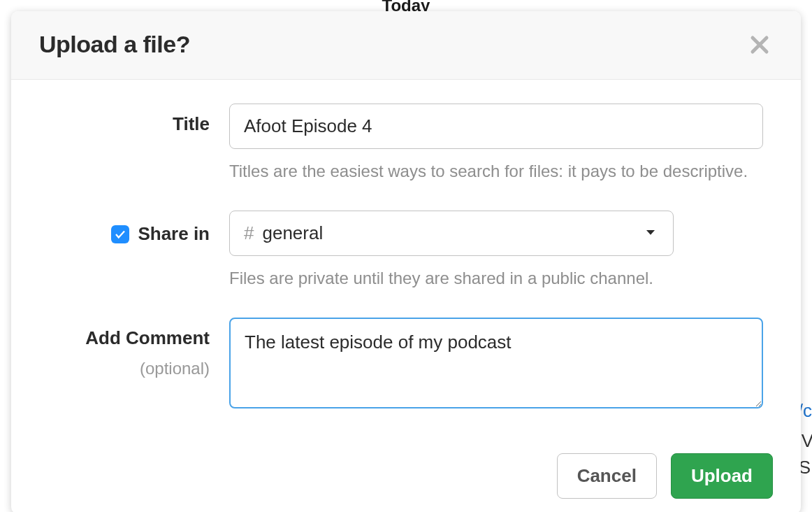 Image resolution: width=812 pixels, height=512 pixels. What do you see at coordinates (134, 228) in the screenshot?
I see `share-label-col: Share in` at bounding box center [134, 228].